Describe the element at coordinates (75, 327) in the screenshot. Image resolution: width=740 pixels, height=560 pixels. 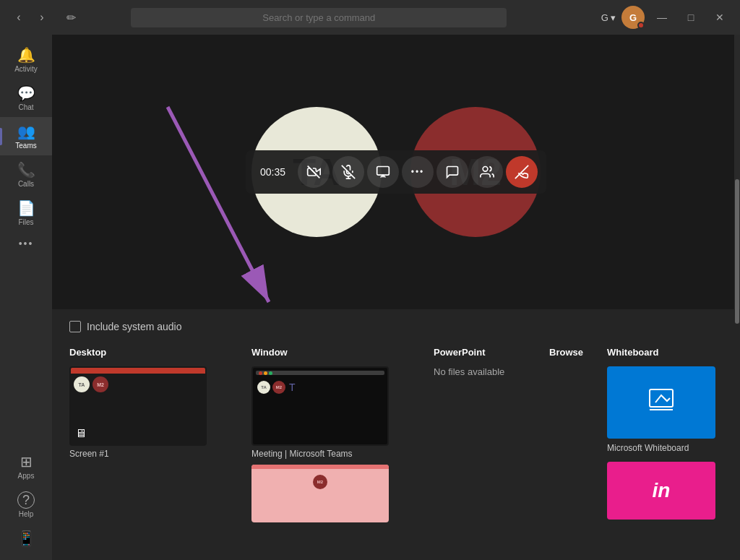
I see `system-audio-checkbox` at that location.